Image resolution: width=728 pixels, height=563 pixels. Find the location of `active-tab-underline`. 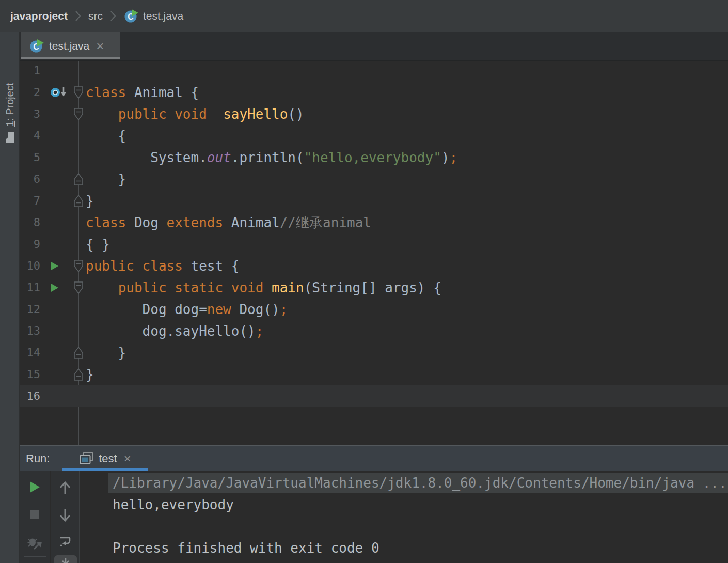

active-tab-underline is located at coordinates (70, 58).